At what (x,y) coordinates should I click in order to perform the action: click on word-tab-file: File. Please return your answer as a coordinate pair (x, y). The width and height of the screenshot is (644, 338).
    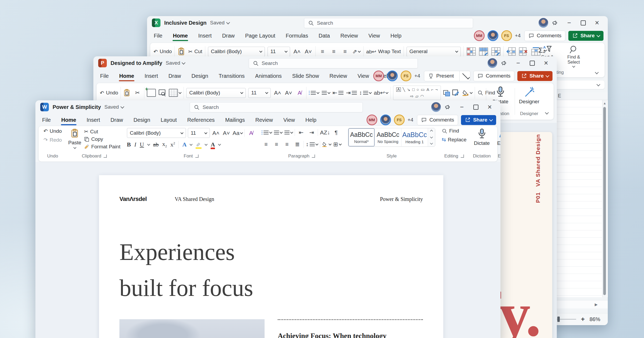
    Looking at the image, I should click on (46, 120).